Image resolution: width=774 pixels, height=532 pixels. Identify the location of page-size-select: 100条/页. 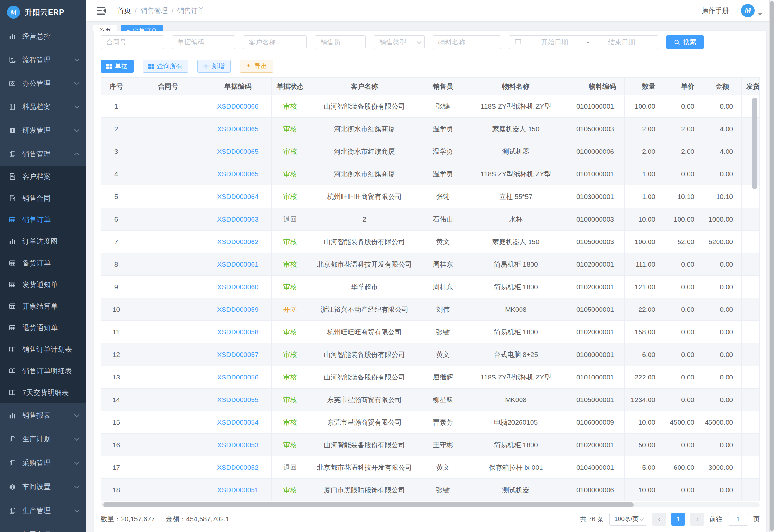
(628, 519).